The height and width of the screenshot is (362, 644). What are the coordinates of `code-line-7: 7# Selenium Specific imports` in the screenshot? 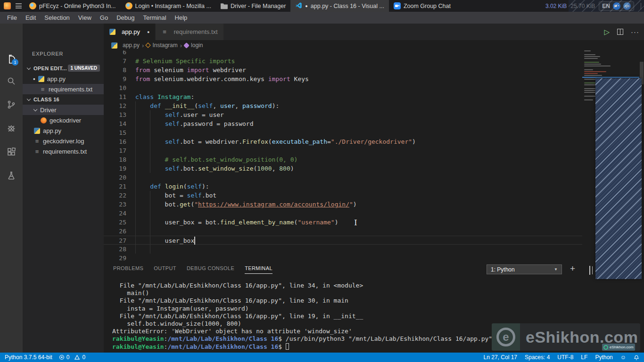 It's located at (343, 61).